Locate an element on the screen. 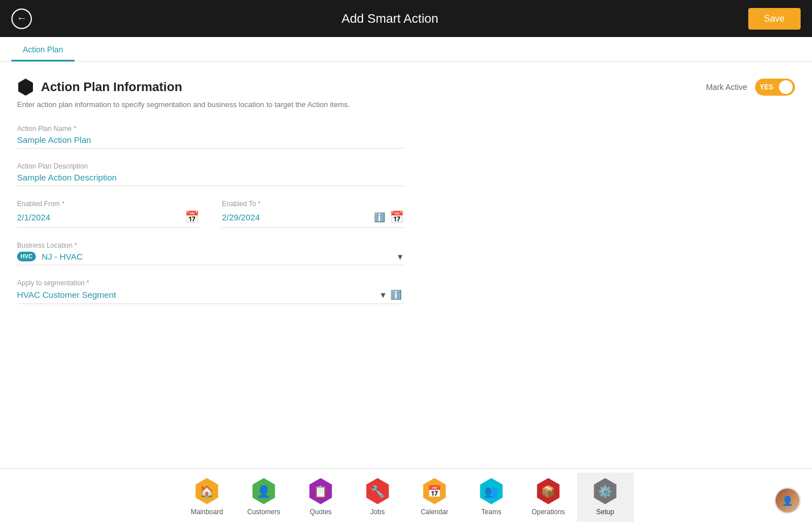 The width and height of the screenshot is (812, 525). nav-item-customers: 👤 Customers is located at coordinates (264, 497).